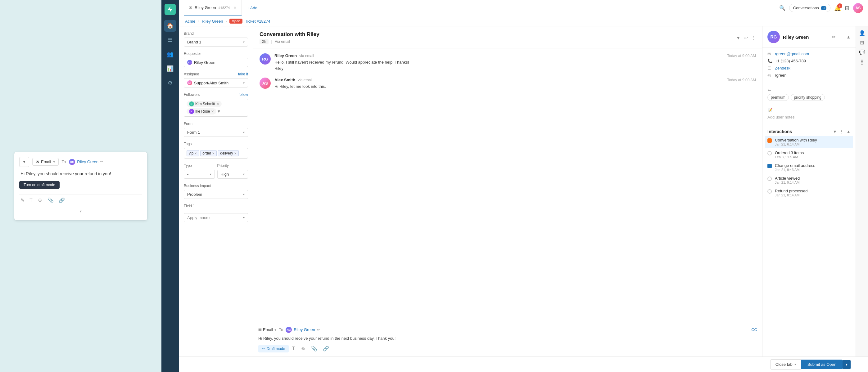  I want to click on contact-username-row: ◎ rgreen, so click(809, 75).